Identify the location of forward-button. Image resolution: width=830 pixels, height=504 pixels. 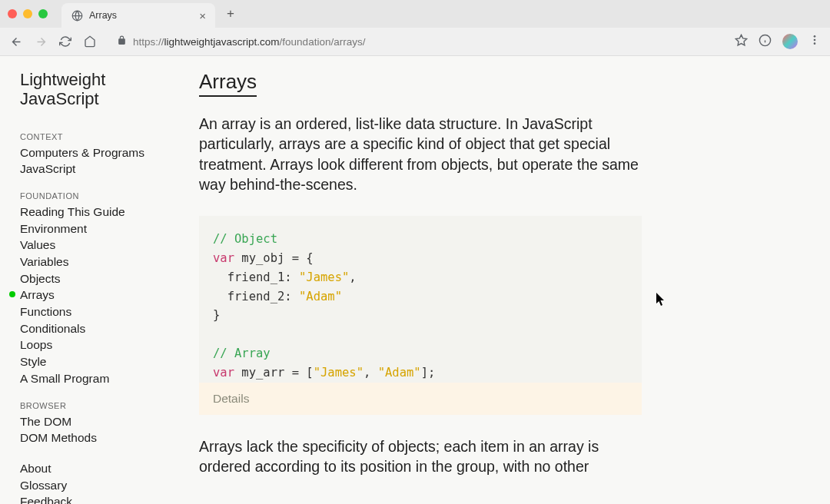
(41, 41).